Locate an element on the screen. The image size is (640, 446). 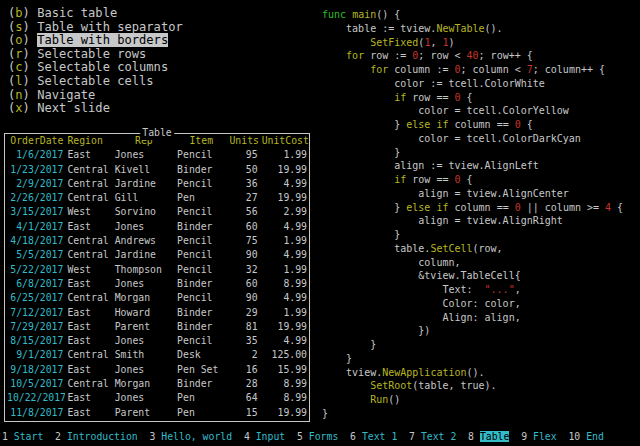
code-token: color = tcell.ColorDarkCyan is located at coordinates (452, 138).